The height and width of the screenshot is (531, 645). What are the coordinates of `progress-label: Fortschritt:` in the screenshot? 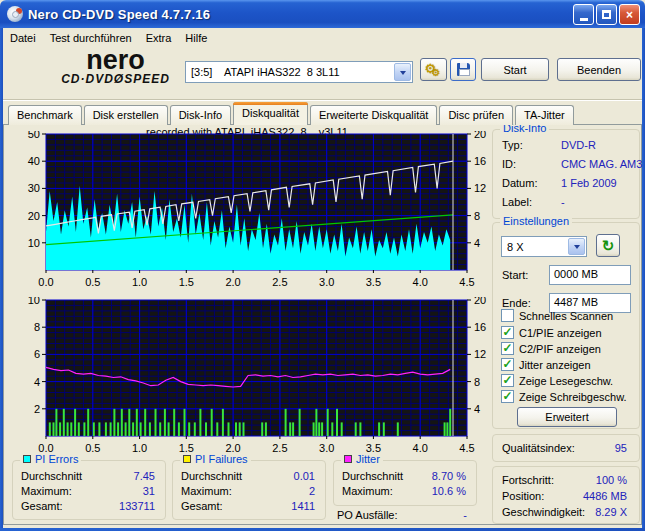 It's located at (528, 480).